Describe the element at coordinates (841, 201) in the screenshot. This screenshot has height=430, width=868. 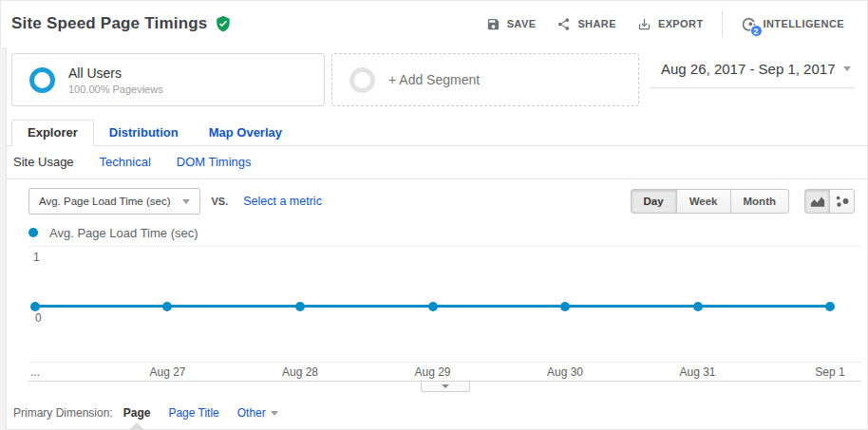
I see `motion-chart-button` at that location.